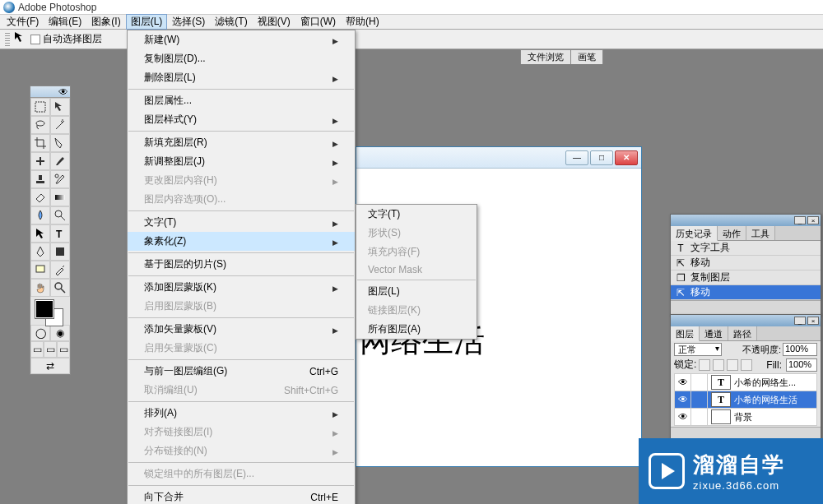 This screenshot has width=823, height=504. I want to click on menu-编辑E: 编辑(E), so click(65, 21).